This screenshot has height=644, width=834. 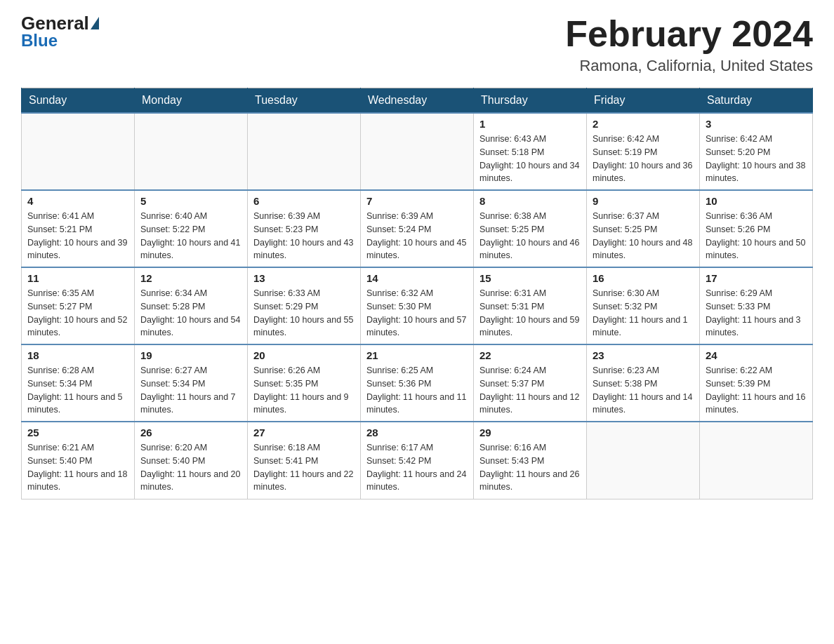 What do you see at coordinates (79, 306) in the screenshot?
I see `calendar-day-cell: 11Sunrise: 6:35 AMSunset: 5:27 PMDayligh…` at bounding box center [79, 306].